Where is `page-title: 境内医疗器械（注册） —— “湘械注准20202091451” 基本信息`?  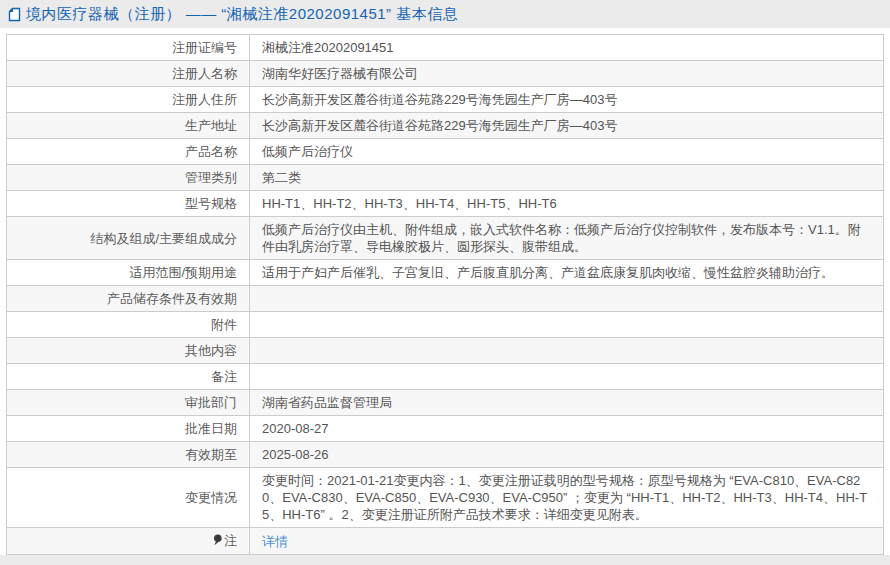
page-title: 境内医疗器械（注册） —— “湘械注准20202091451” 基本信息 is located at coordinates (242, 14).